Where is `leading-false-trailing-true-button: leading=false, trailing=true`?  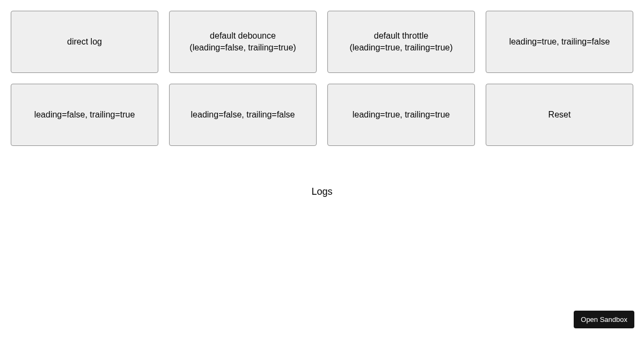 leading-false-trailing-true-button: leading=false, trailing=true is located at coordinates (85, 115).